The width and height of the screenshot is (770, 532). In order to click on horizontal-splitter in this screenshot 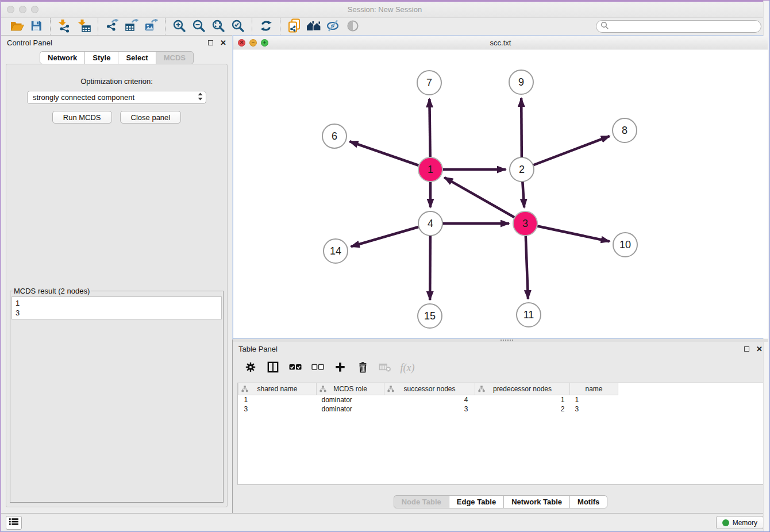, I will do `click(500, 340)`.